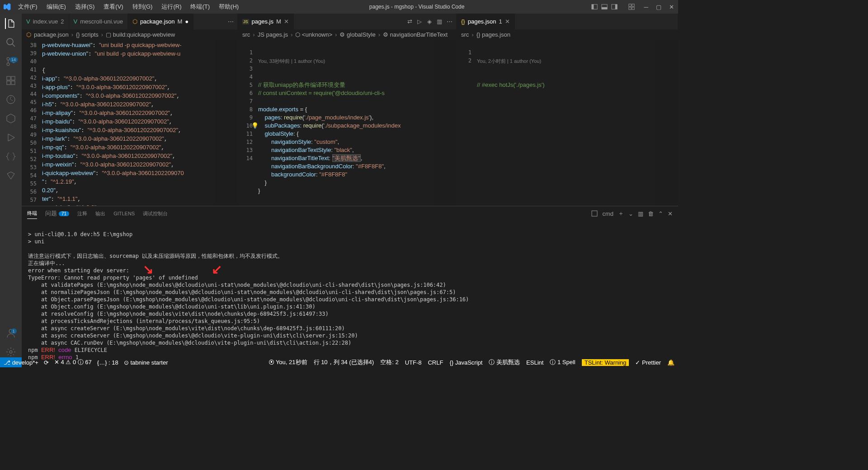 The width and height of the screenshot is (868, 470). What do you see at coordinates (347, 123) in the screenshot?
I see `editor-body-2: 1234567891011121314 You, 33秒钟前 | 1 autho…` at bounding box center [347, 123].